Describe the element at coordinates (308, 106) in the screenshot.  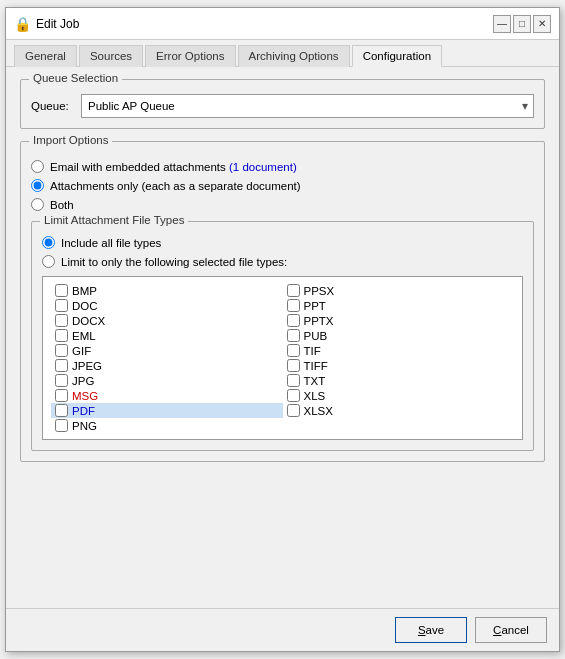
I see `queue-select-wrapper: Public AP Queue Private Queue Default Qu…` at that location.